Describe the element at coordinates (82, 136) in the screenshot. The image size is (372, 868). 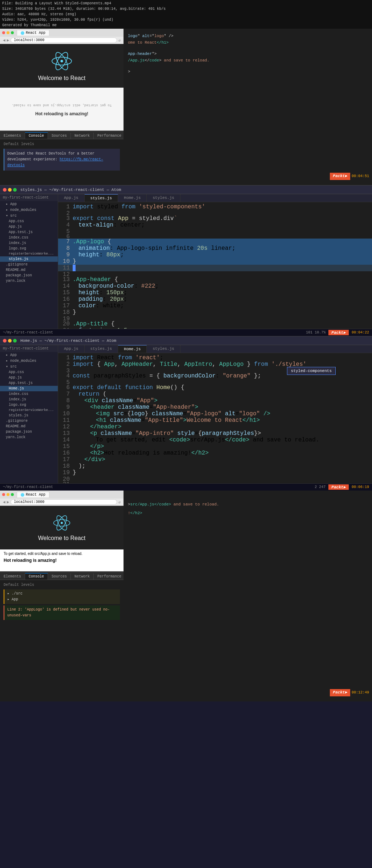
I see `devtools-tab-network: Network` at that location.